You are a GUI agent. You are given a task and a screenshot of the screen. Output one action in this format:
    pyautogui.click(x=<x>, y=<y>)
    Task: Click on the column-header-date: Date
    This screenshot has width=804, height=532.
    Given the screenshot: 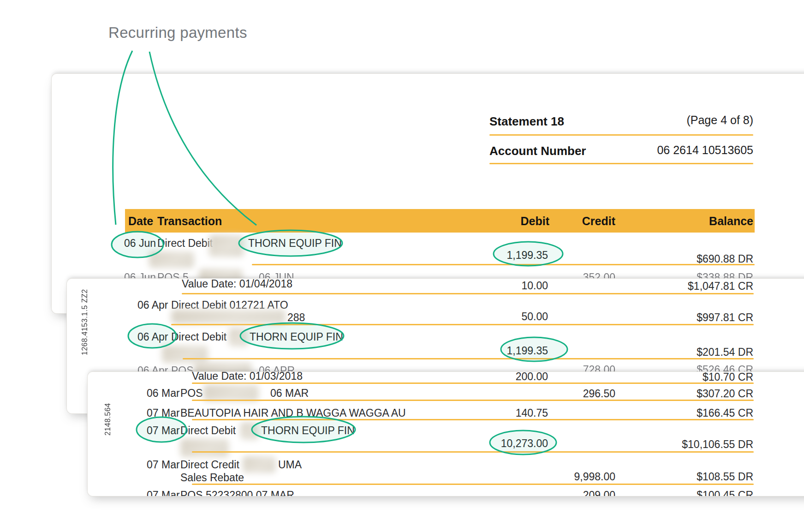 What is the action you would take?
    pyautogui.click(x=141, y=221)
    